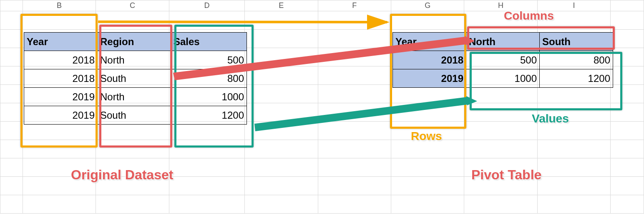  Describe the element at coordinates (503, 79) in the screenshot. I see `pivot-cell: 1000` at that location.